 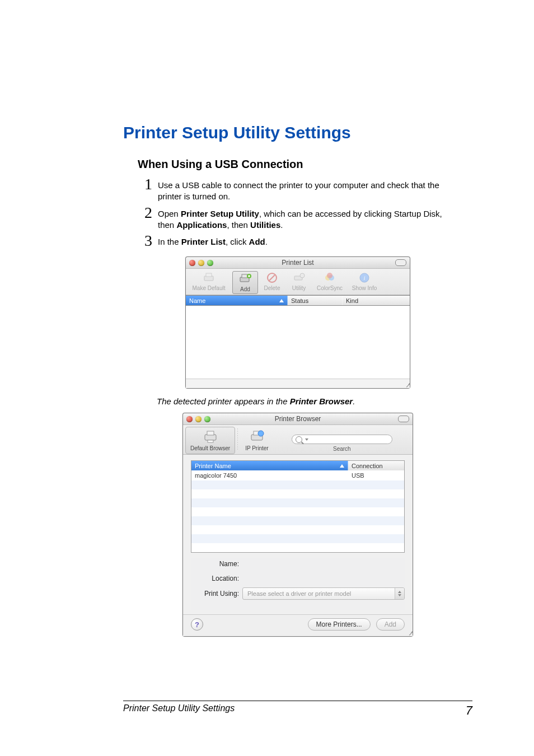 What do you see at coordinates (210, 440) in the screenshot?
I see `tab-default-browser: Default Browser` at bounding box center [210, 440].